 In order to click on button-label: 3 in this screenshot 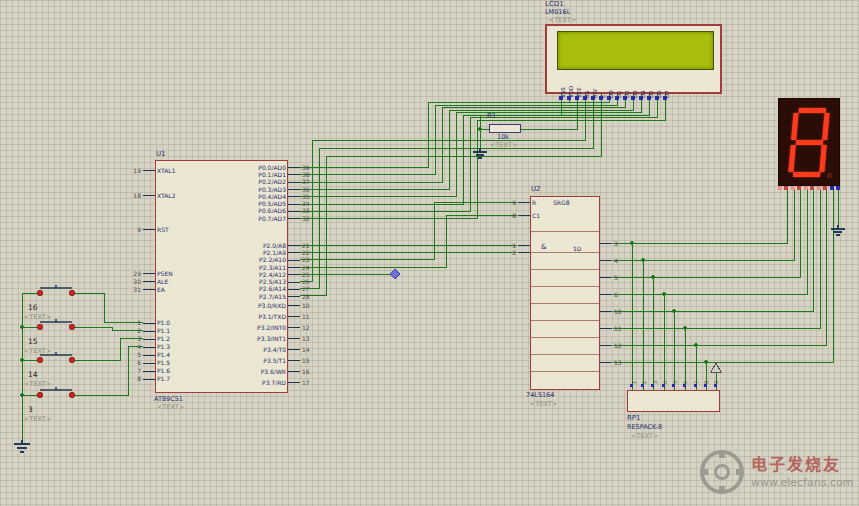, I will do `click(30, 410)`.